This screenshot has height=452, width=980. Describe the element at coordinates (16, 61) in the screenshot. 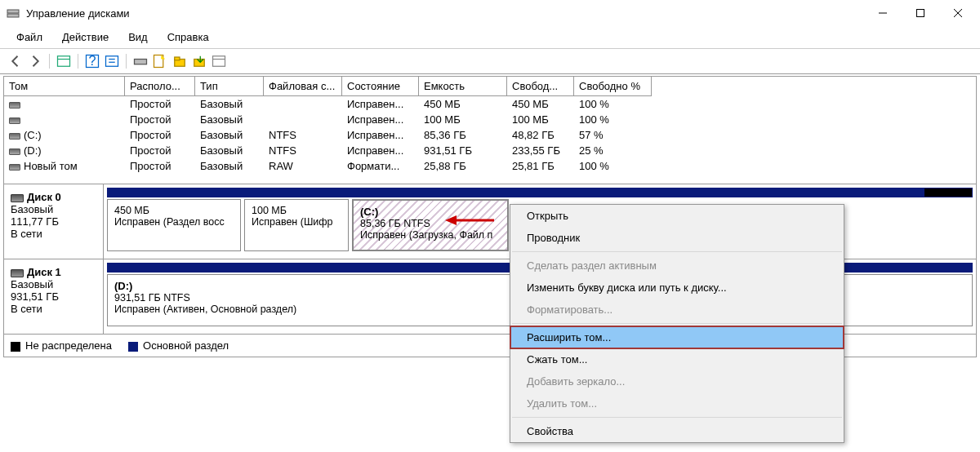

I see `back-button` at that location.